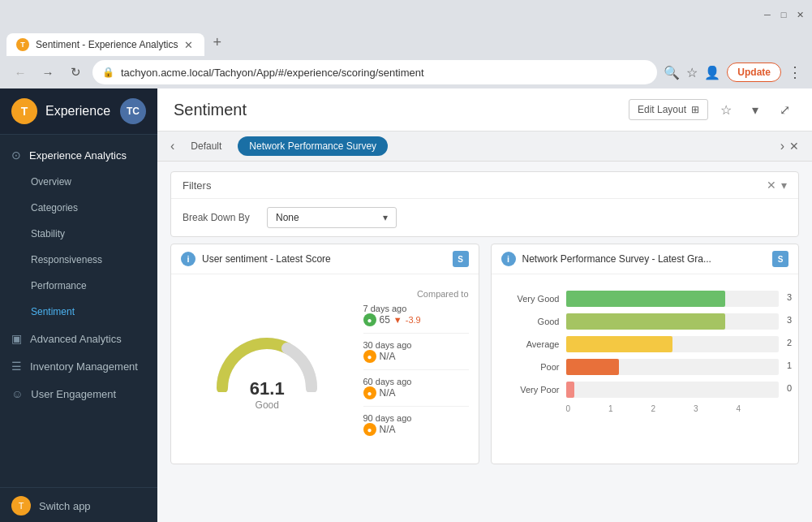  Describe the element at coordinates (324, 260) in the screenshot. I see `sentiment-card-header: i User sentiment - Latest Score S` at that location.